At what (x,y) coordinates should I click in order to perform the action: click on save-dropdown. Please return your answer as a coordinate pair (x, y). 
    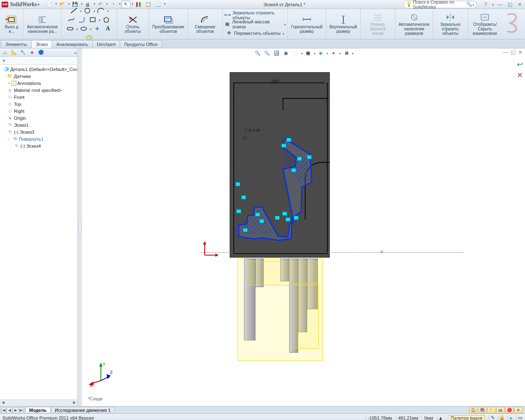
    Looking at the image, I should click on (81, 5).